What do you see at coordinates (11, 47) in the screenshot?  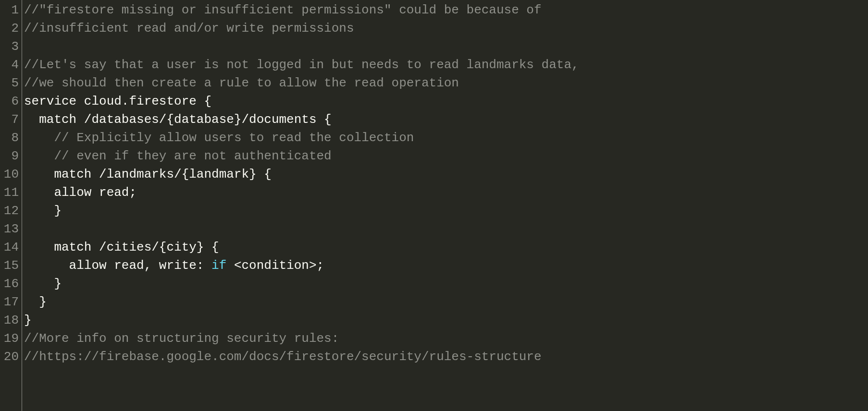 I see `line-number: 3` at bounding box center [11, 47].